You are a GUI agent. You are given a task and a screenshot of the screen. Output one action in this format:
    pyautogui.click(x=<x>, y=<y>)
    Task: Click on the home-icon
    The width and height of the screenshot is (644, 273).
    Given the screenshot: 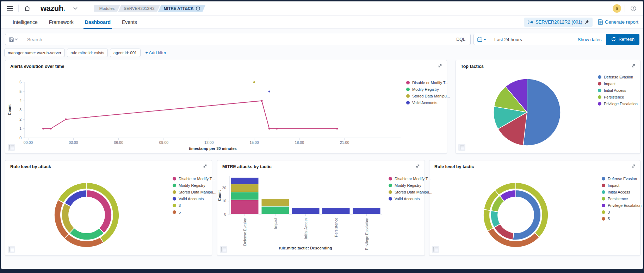 What is the action you would take?
    pyautogui.click(x=27, y=8)
    